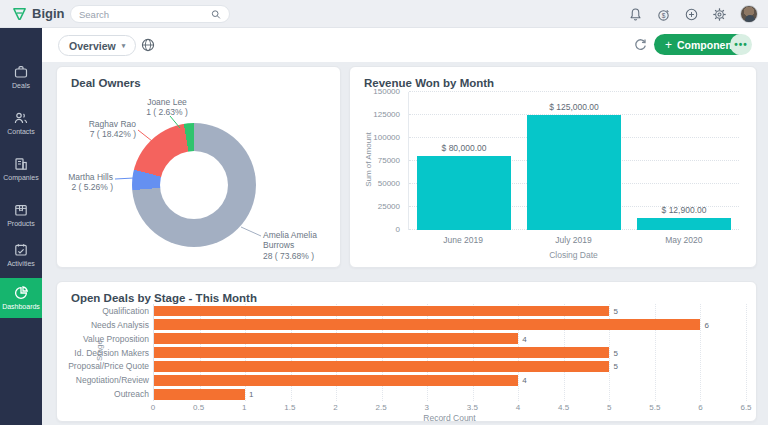 This screenshot has width=768, height=425. What do you see at coordinates (335, 408) in the screenshot?
I see `x-tick-label: 2` at bounding box center [335, 408].